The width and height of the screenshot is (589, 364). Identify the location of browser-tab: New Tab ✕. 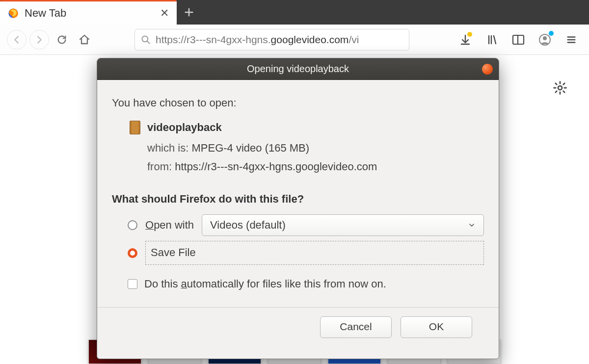
(88, 12).